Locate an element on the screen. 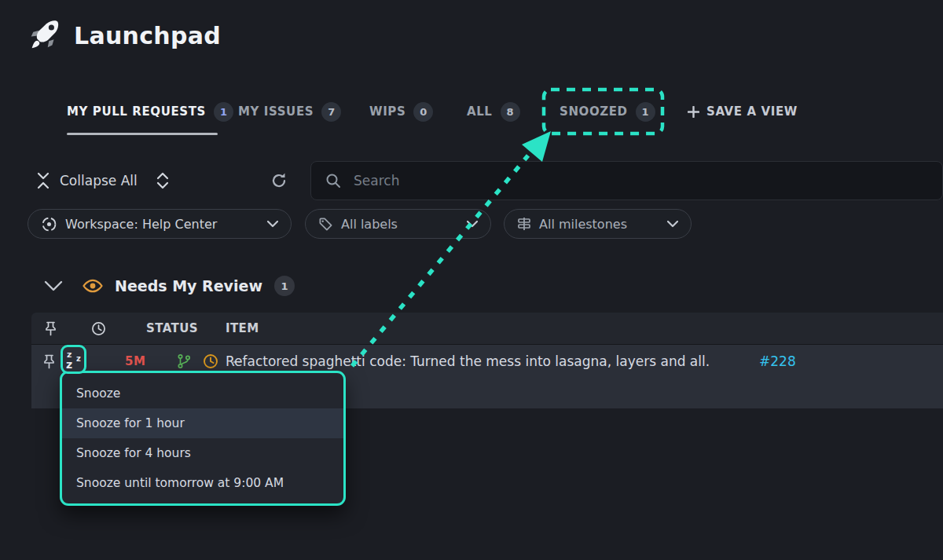  pr-number-link: #228 is located at coordinates (778, 361).